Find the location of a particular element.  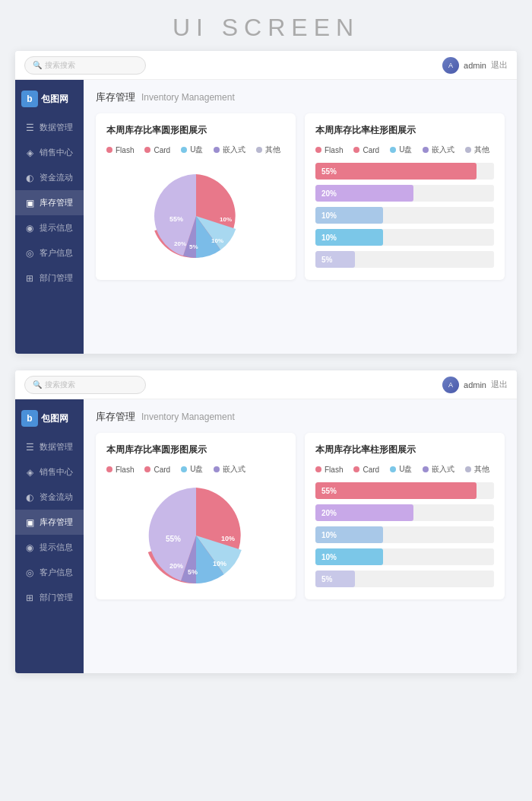

pie-card-title-2: 本周库存比率圆形图展示 is located at coordinates (196, 450).